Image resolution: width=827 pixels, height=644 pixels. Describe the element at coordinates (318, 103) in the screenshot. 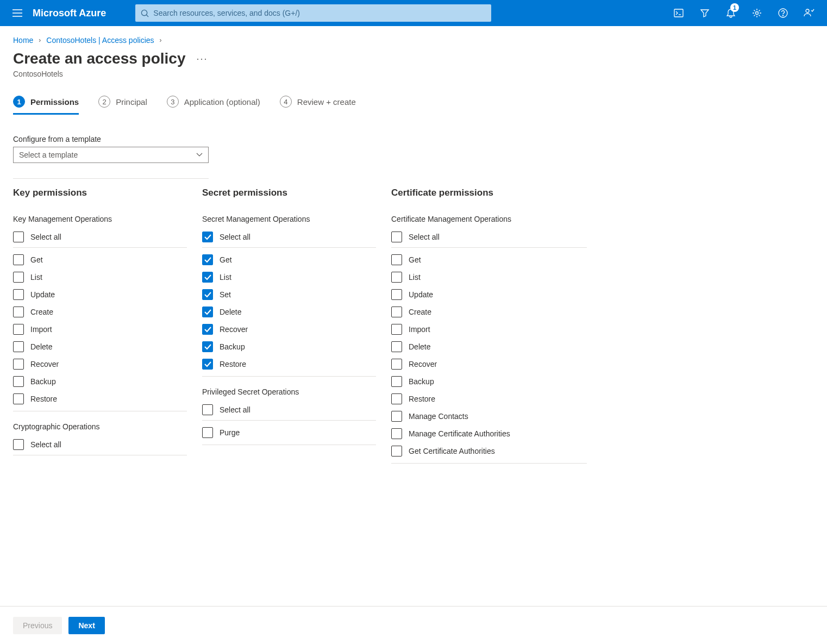

I see `tab-review: 4 Review + create` at that location.